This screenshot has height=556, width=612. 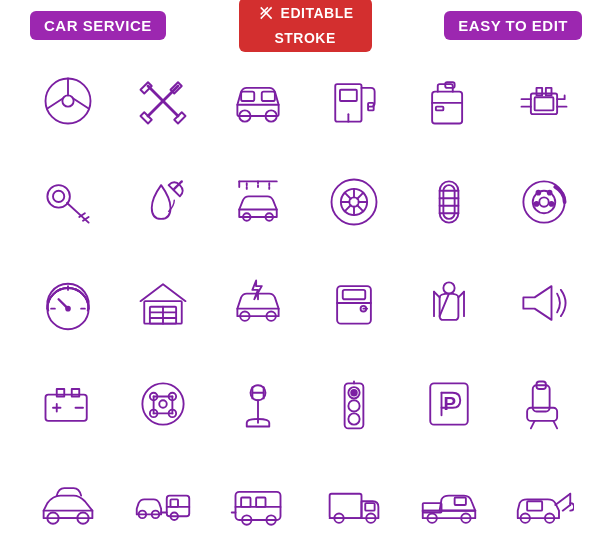 What do you see at coordinates (68, 506) in the screenshot?
I see `sedan-car-icon` at bounding box center [68, 506].